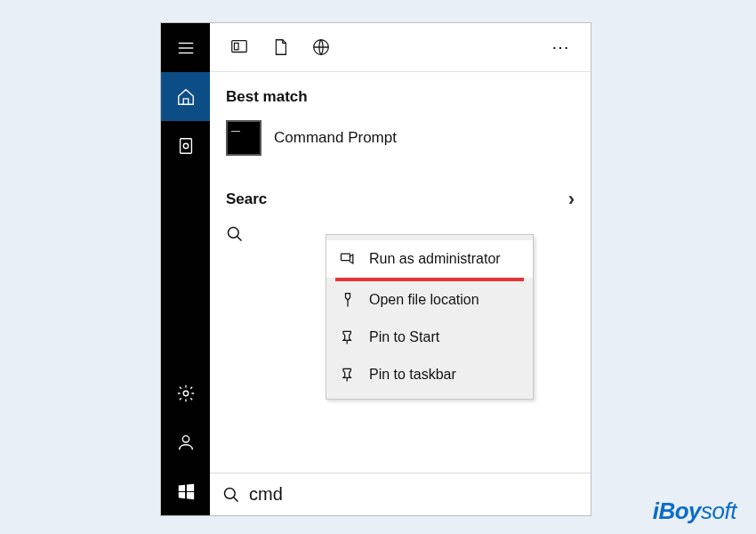  What do you see at coordinates (348, 300) in the screenshot?
I see `folder-icon` at bounding box center [348, 300].